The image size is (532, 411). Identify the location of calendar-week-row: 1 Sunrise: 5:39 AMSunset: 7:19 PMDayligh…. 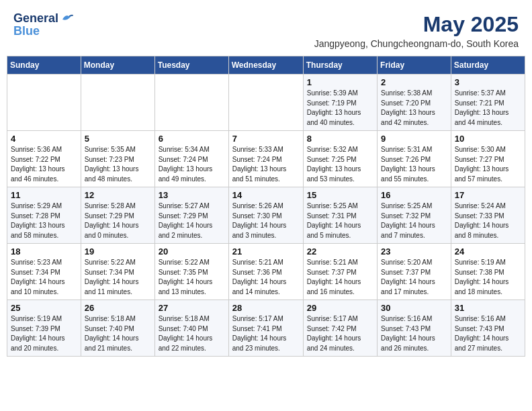
(266, 103).